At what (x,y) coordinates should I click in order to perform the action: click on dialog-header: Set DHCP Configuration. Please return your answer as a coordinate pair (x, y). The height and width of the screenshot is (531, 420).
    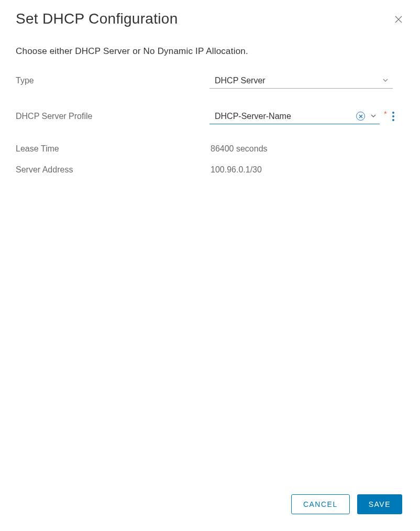
    Looking at the image, I should click on (210, 19).